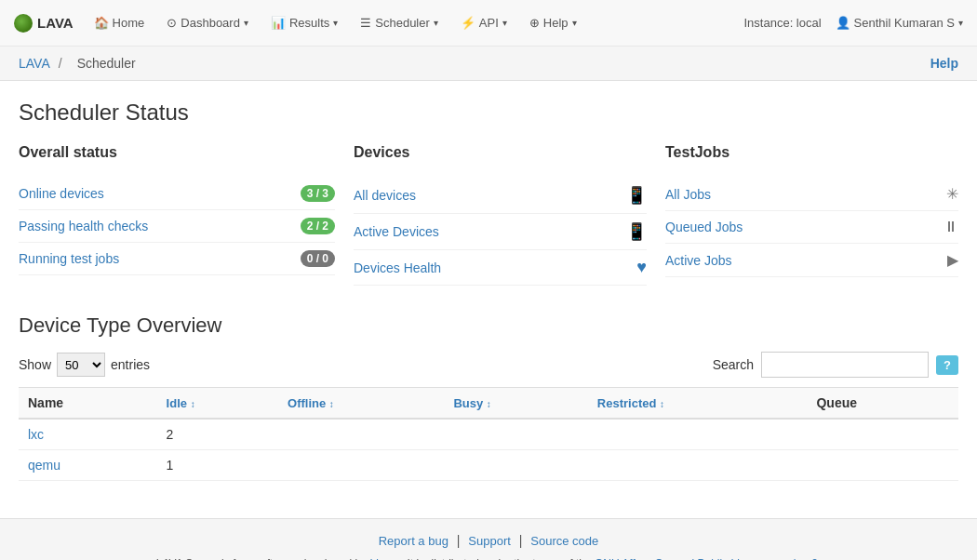 Image resolution: width=977 pixels, height=560 pixels. I want to click on col-offline-sort-link: Offline ↕, so click(311, 404).